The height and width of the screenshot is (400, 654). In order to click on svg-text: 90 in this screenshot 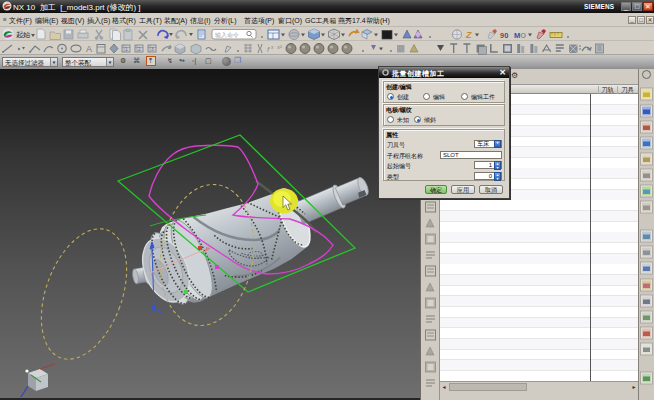, I will do `click(504, 36)`.